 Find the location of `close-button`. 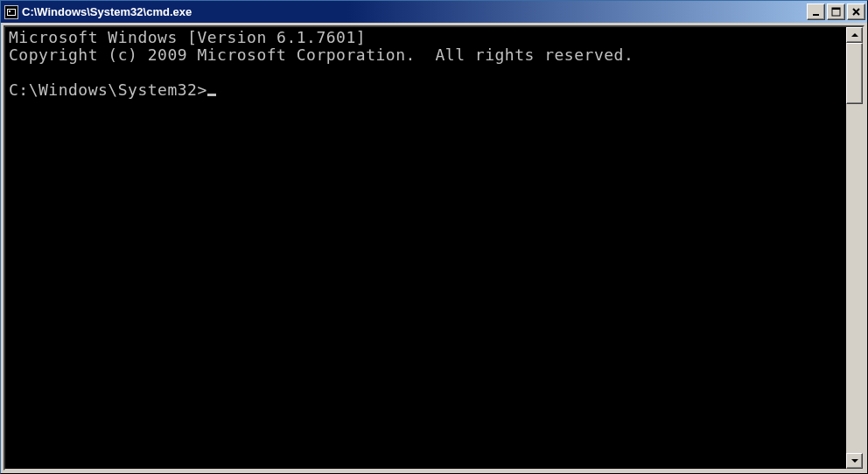

close-button is located at coordinates (856, 12).